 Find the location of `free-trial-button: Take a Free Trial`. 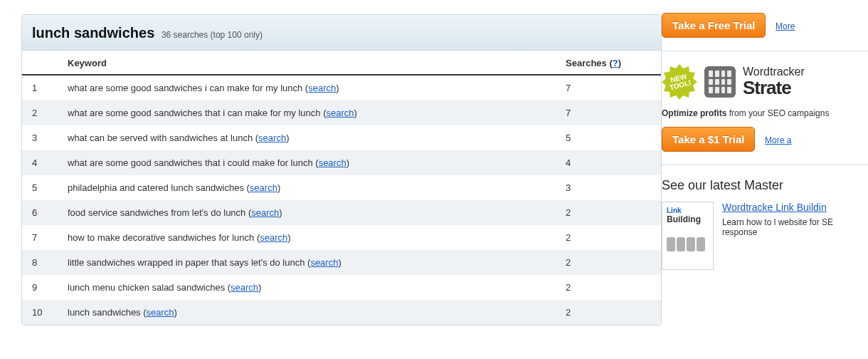

free-trial-button: Take a Free Trial is located at coordinates (714, 26).